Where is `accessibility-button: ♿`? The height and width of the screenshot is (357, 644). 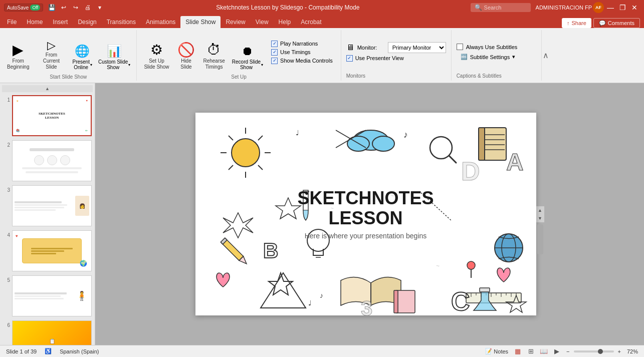 accessibility-button: ♿ is located at coordinates (48, 351).